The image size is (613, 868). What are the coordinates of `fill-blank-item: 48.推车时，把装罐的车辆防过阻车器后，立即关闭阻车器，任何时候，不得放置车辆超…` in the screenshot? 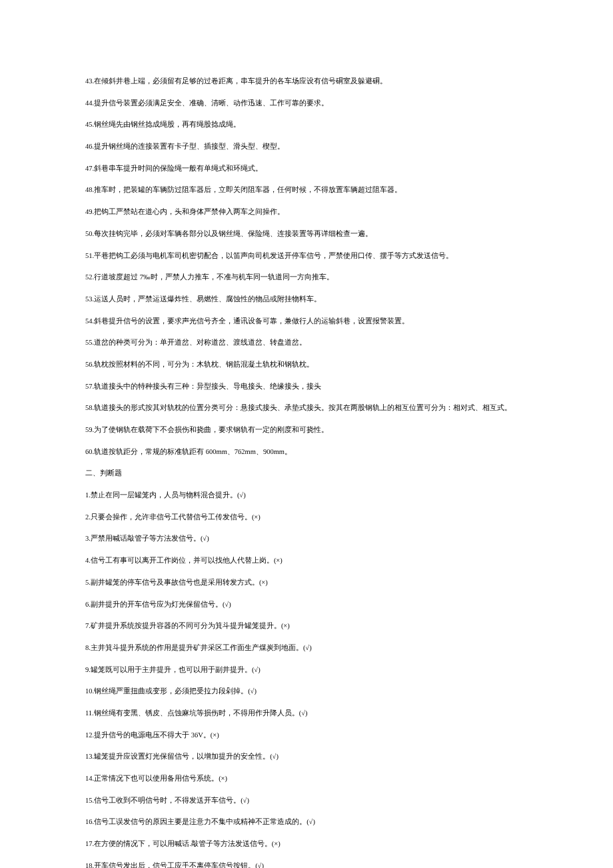 It's located at (306, 191).